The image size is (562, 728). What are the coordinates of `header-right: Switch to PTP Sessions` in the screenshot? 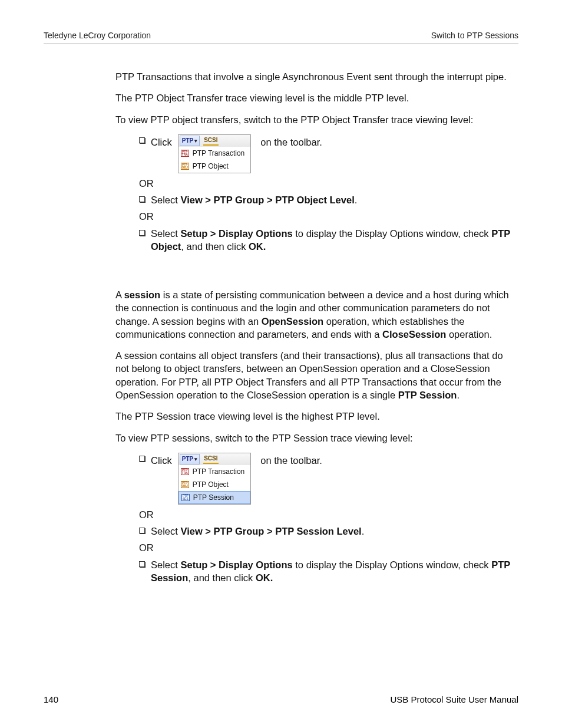 It's located at (475, 35).